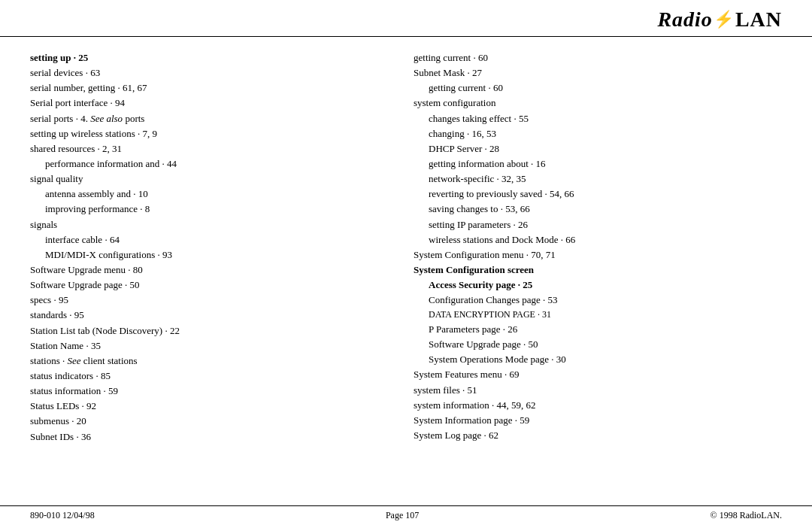 The height and width of the screenshot is (525, 812). Describe the element at coordinates (214, 361) in the screenshot. I see `list-item: stations · See client stations` at that location.